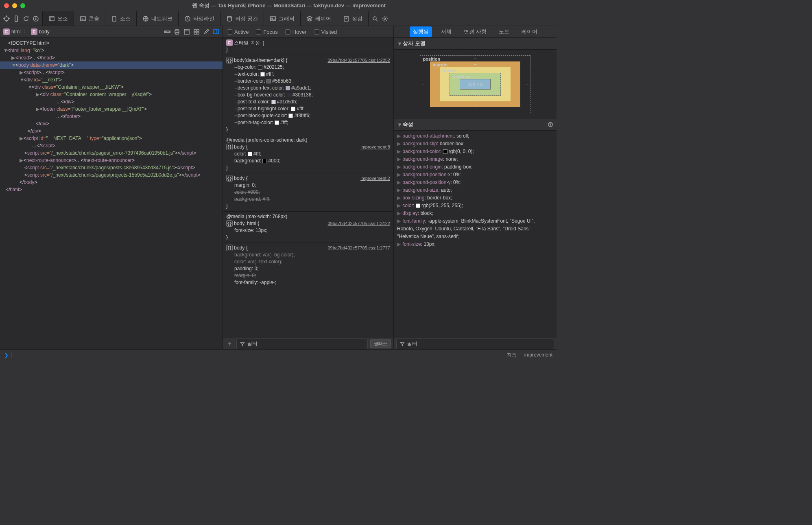  I want to click on source-link: 09ba7bd402c57705.css:1:2777, so click(359, 248).